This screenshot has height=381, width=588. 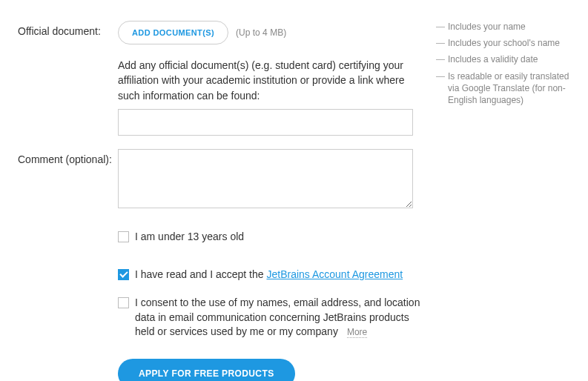 What do you see at coordinates (509, 27) in the screenshot?
I see `requirement-item: Includes your name` at bounding box center [509, 27].